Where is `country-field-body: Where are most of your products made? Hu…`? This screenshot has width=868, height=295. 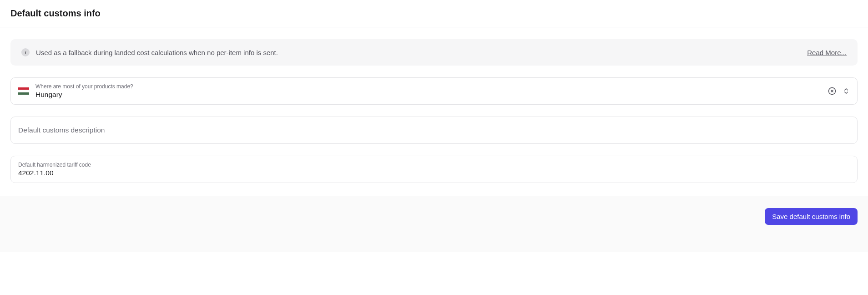
country-field-body: Where are most of your products made? Hu… is located at coordinates (429, 91).